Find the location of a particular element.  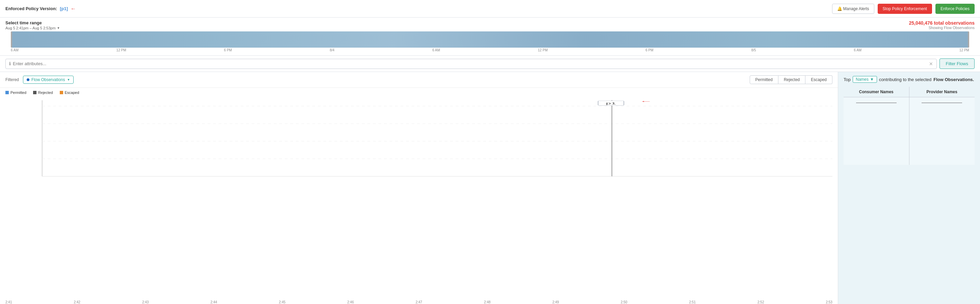

consumer-names-header: Consumer Names is located at coordinates (877, 92).